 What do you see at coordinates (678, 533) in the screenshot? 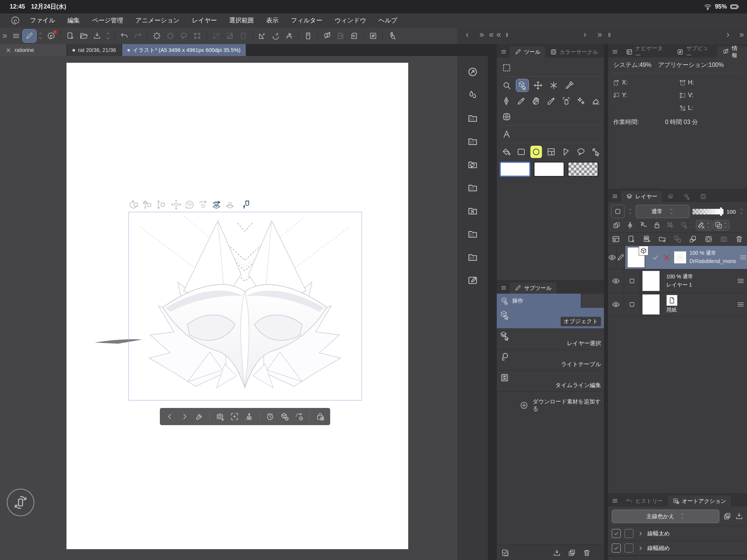
I see `auto-action-row-thick: 線幅太め` at bounding box center [678, 533].